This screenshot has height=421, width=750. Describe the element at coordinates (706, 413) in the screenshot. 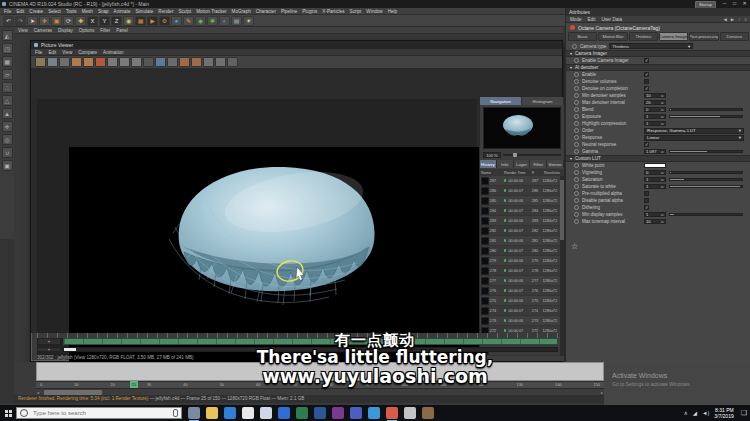

I see `tray-volume-icon: ◄)` at that location.